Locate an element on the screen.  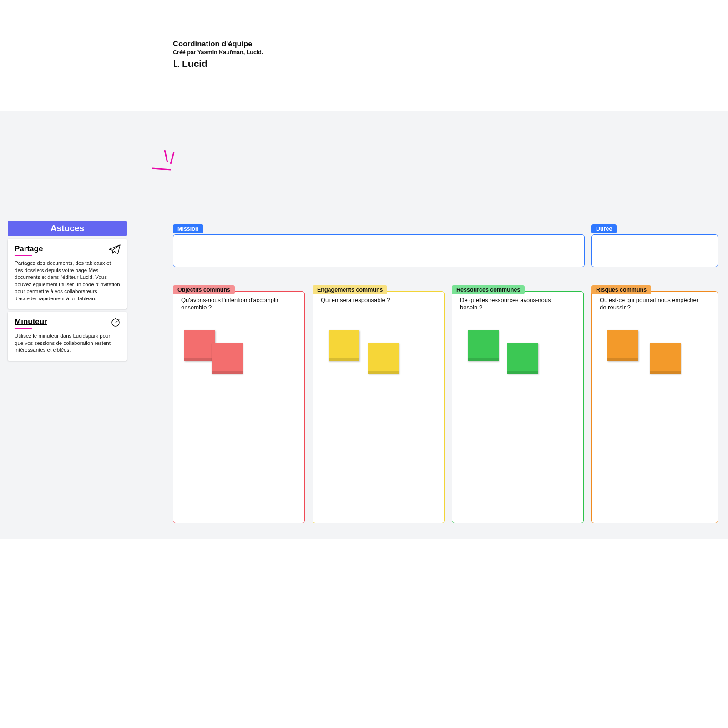
template-title: Coordination d'équipe is located at coordinates (218, 44).